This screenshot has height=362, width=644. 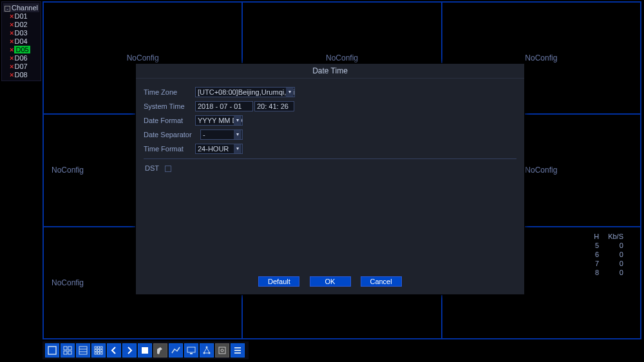 What do you see at coordinates (22, 50) in the screenshot?
I see `channel-label: D05` at bounding box center [22, 50].